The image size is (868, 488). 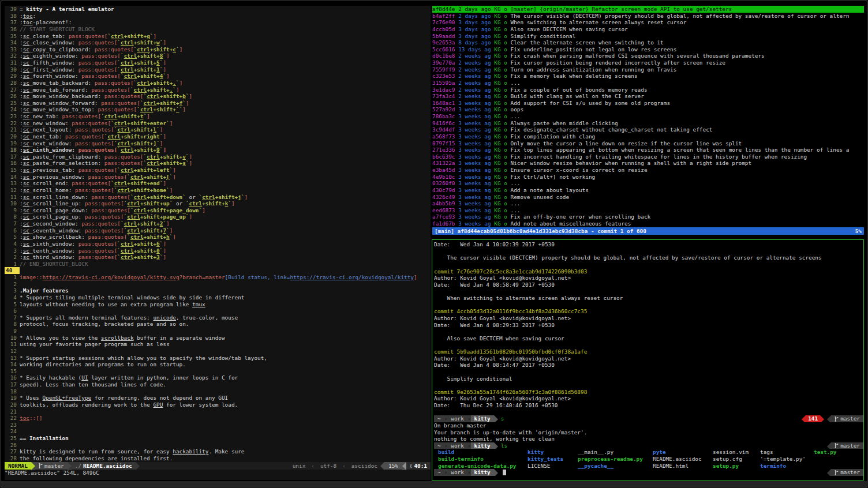 What do you see at coordinates (12, 264) in the screenshot?
I see `line-number: 1` at bounding box center [12, 264].